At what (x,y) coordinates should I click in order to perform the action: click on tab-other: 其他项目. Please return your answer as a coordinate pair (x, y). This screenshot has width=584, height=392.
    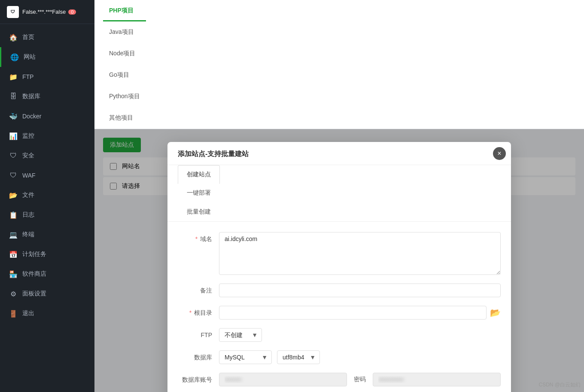
    Looking at the image, I should click on (125, 118).